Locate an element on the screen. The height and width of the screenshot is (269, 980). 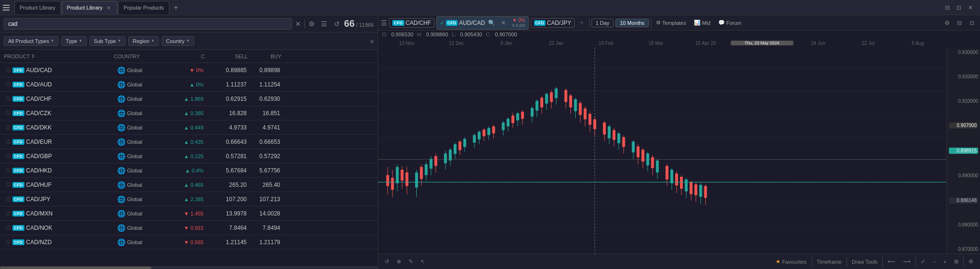
tab-popular-products: Popular Products is located at coordinates (144, 8).